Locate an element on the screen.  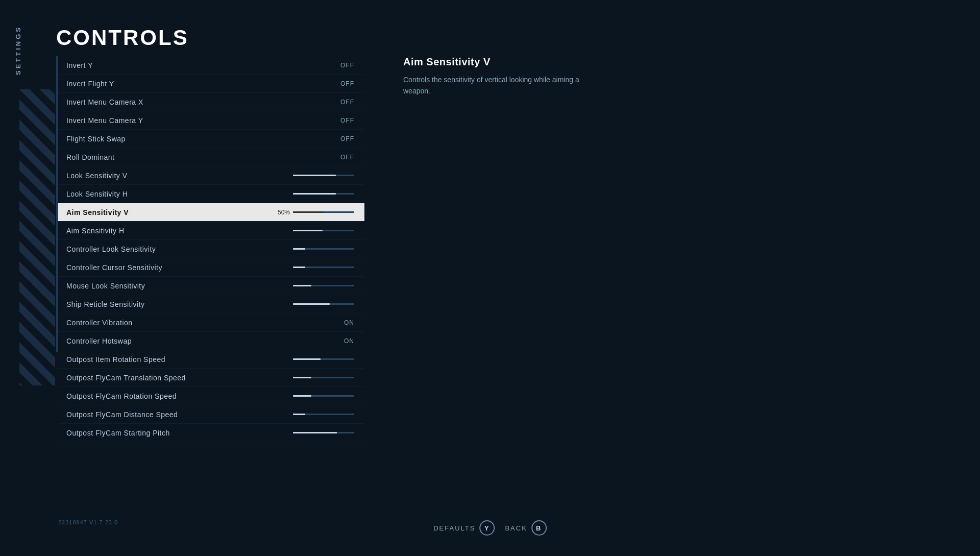
setting-name: Aim Sensitivity H is located at coordinates (95, 231).